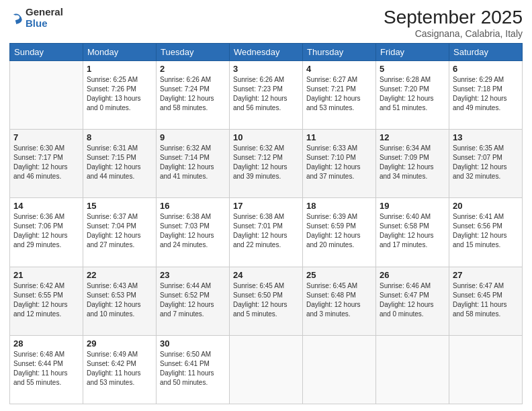 The height and width of the screenshot is (411, 532). What do you see at coordinates (266, 95) in the screenshot?
I see `table-row: 3Sunrise: 6:26 AMSunset: 7:23 PMDaylight…` at bounding box center [266, 95].